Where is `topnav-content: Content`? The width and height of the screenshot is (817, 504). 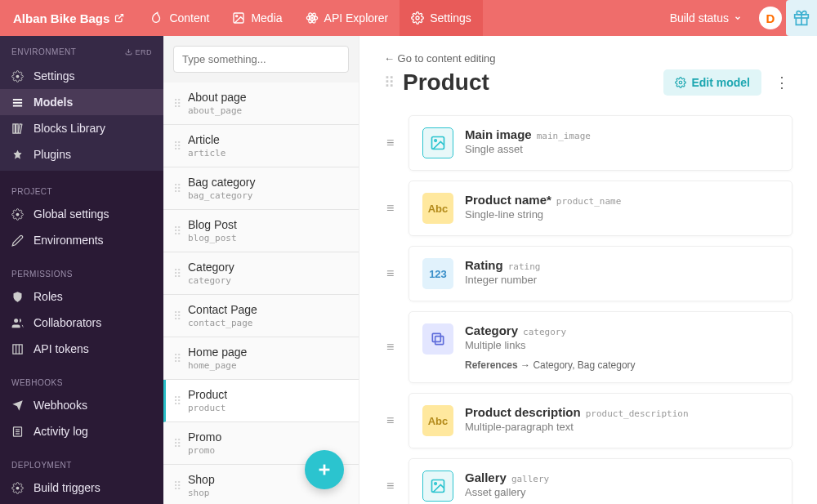
topnav-content: Content is located at coordinates (180, 18).